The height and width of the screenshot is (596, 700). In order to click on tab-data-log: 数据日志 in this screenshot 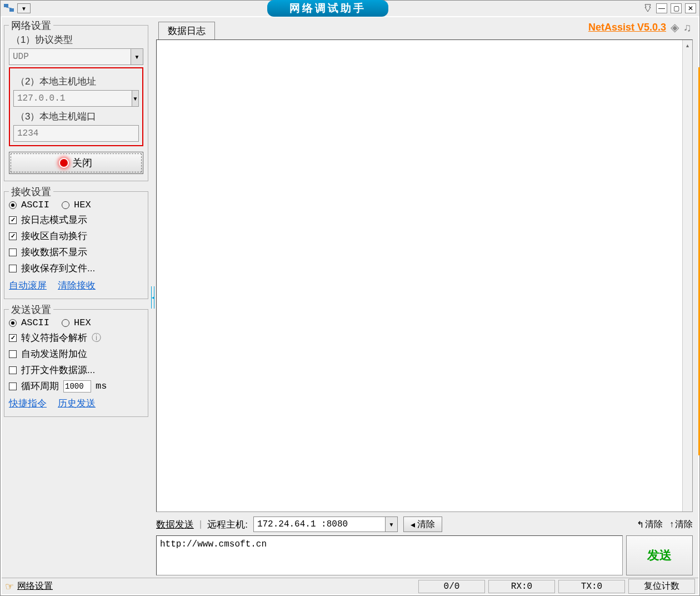, I will do `click(187, 31)`.